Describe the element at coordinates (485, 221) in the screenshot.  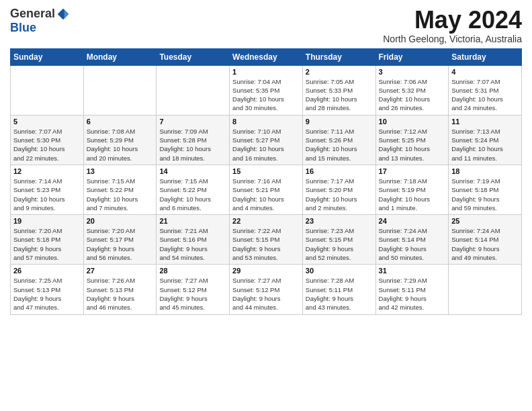
I see `day-number: 25` at that location.